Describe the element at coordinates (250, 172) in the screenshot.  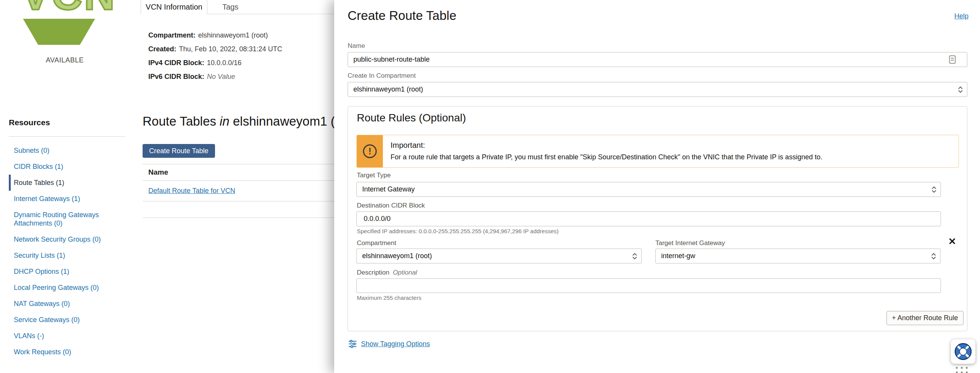
I see `table-header-name: Name` at that location.